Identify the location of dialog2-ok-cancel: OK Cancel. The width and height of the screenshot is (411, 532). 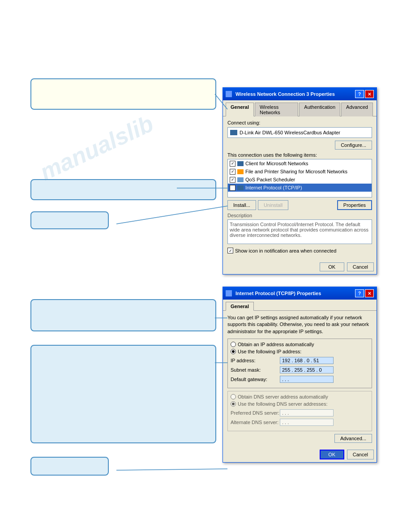
(300, 454).